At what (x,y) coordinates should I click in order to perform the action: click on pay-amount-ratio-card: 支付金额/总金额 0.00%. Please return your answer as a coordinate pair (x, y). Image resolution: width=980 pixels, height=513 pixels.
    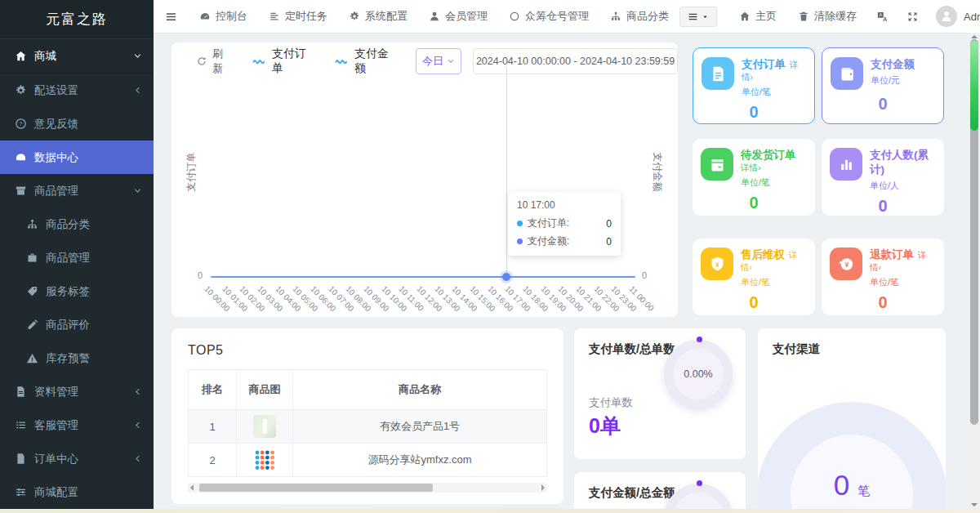
    Looking at the image, I should click on (660, 493).